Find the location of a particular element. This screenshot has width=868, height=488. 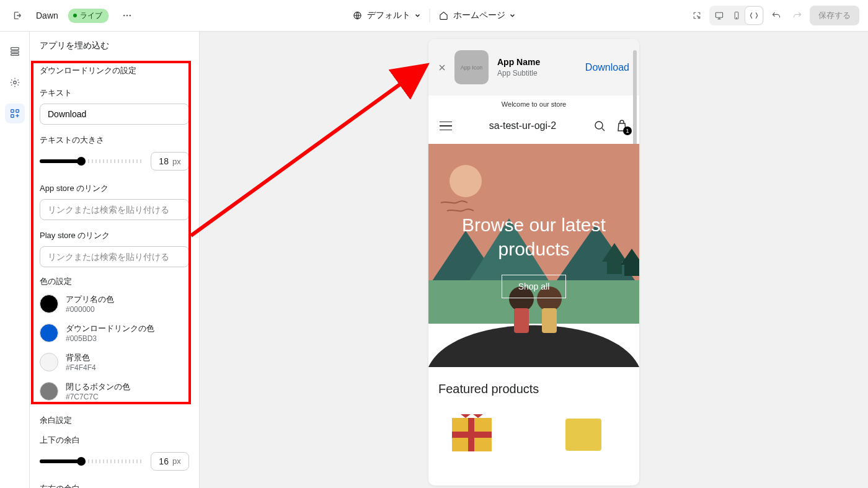

live-badge: ライブ is located at coordinates (88, 16).